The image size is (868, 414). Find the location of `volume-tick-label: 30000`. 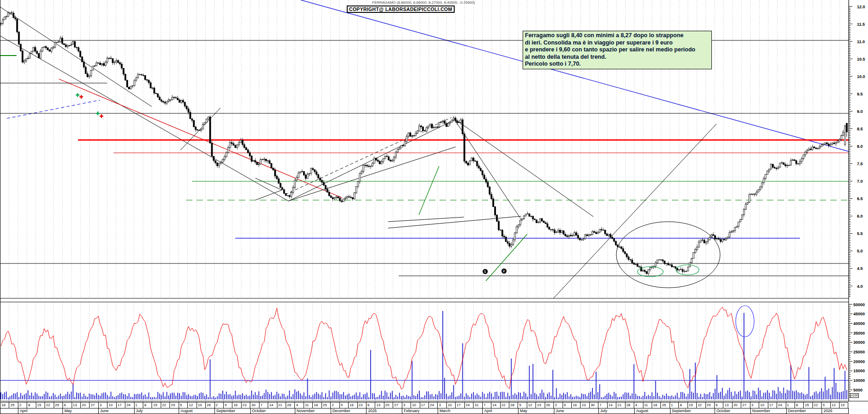

volume-tick-label: 30000 is located at coordinates (859, 342).